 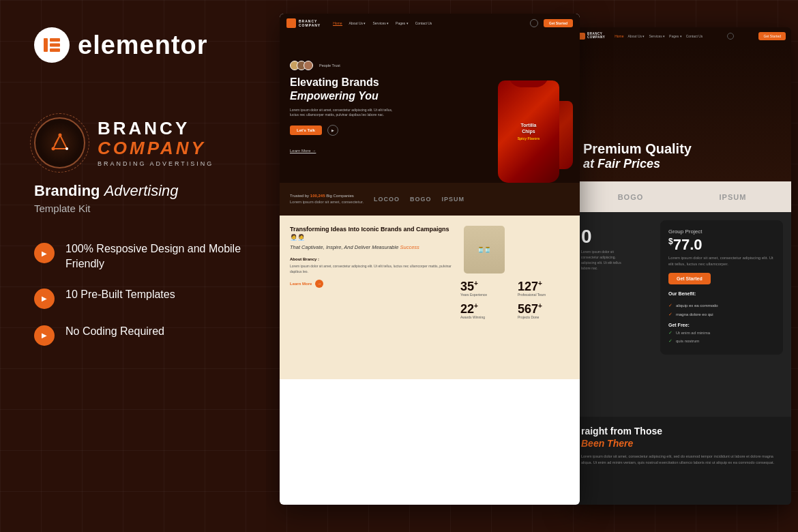 I want to click on hero-title-line2: Empowering You, so click(x=430, y=95).